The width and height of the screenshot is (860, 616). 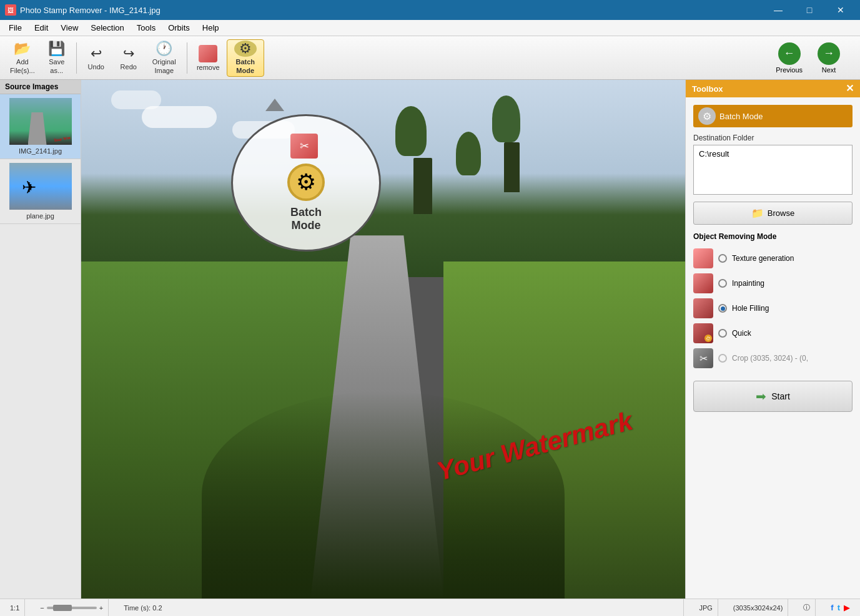 I want to click on undo-button: ↩ Undo, so click(x=96, y=58).